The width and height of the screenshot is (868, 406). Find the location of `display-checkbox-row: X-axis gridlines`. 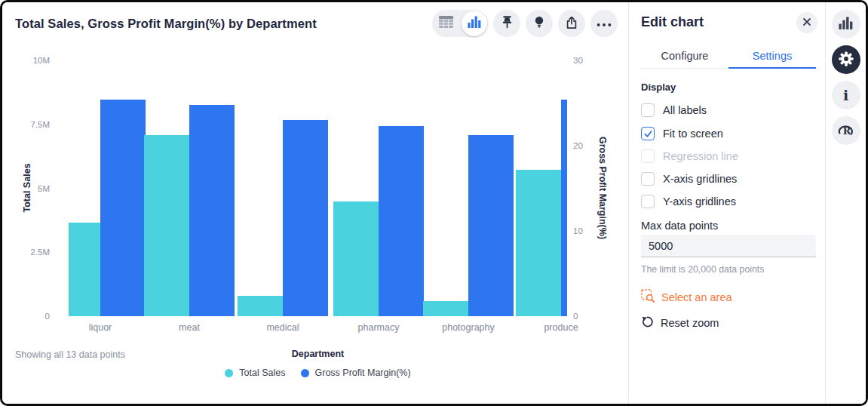

display-checkbox-row: X-axis gridlines is located at coordinates (689, 179).